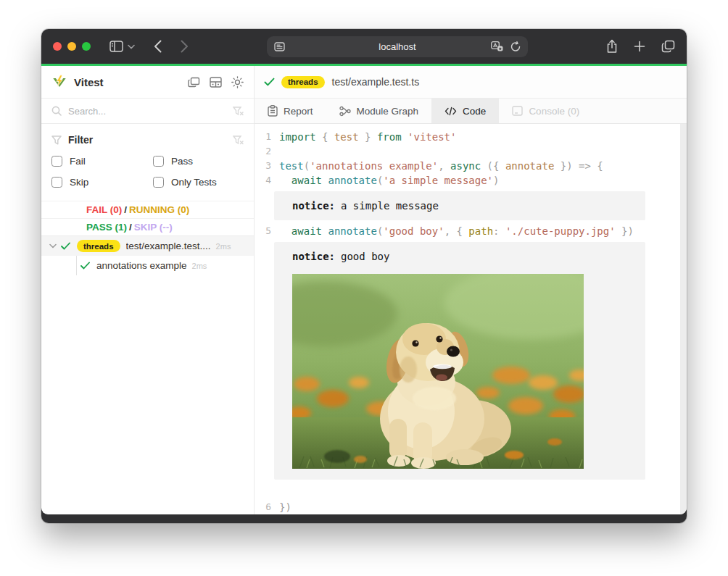  What do you see at coordinates (104, 210) in the screenshot?
I see `fail-count: FAIL (0)` at bounding box center [104, 210].